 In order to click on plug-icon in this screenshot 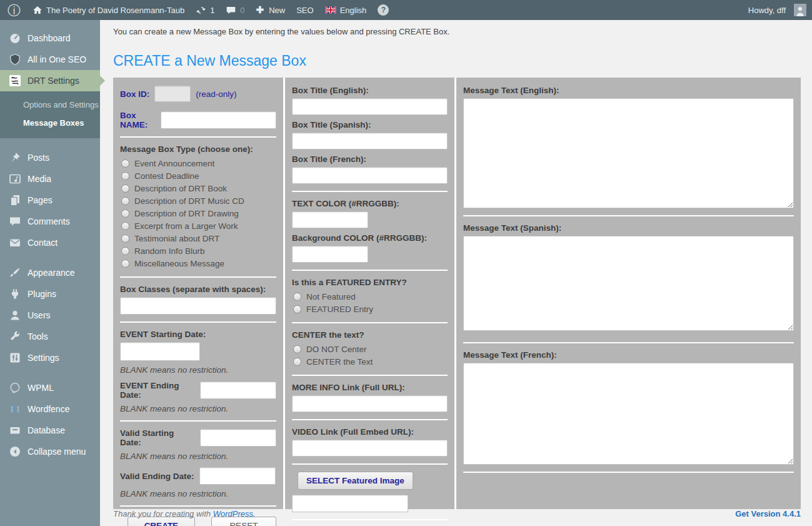, I will do `click(15, 294)`.